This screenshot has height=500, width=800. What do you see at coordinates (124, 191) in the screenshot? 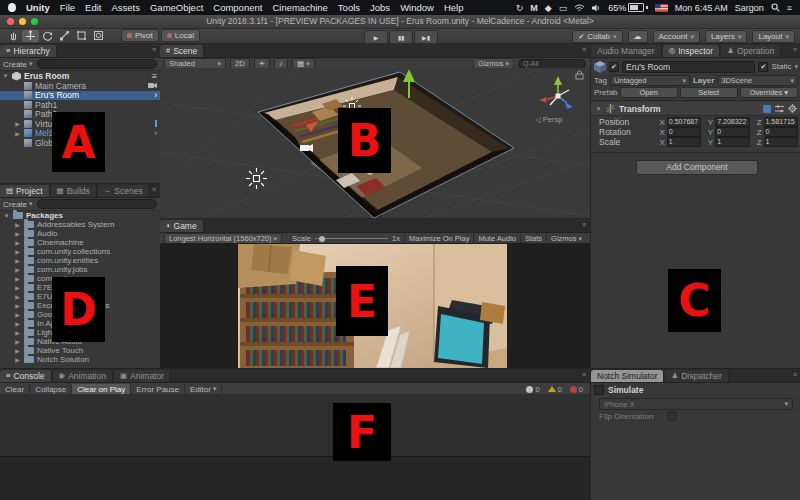
I see `tab-scenes: →Scenes` at bounding box center [124, 191].